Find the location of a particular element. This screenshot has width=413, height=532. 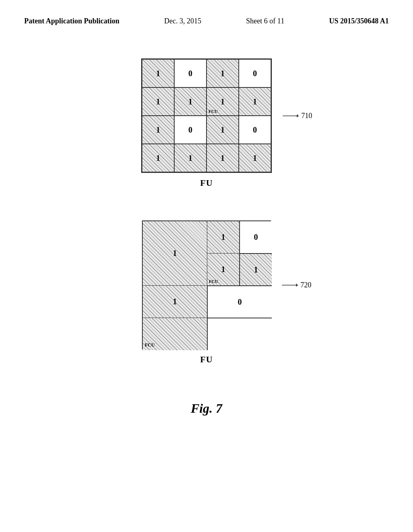

cell-value-3-2: 1 is located at coordinates (223, 158).